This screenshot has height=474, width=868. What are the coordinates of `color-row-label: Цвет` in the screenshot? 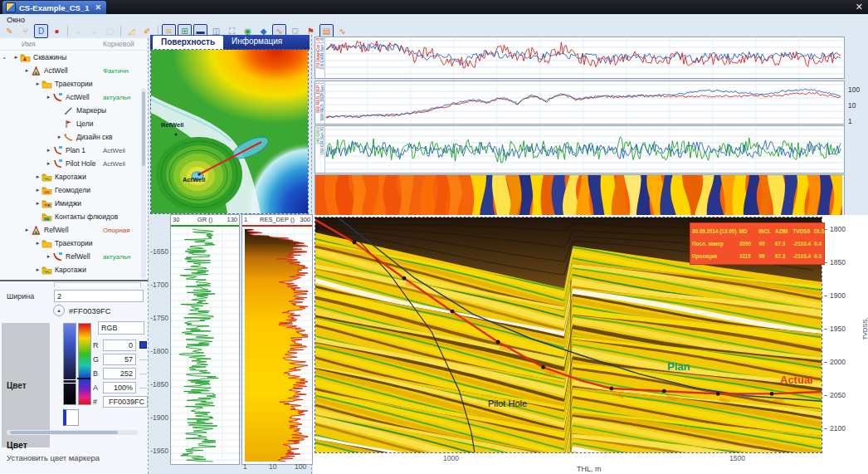 It's located at (14, 385).